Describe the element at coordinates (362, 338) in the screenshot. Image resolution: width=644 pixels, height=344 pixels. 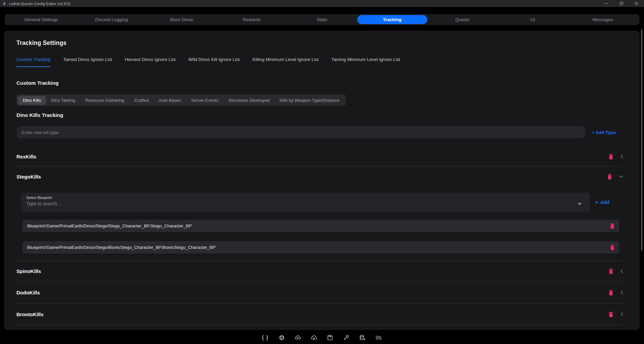
I see `database-export-icon` at that location.